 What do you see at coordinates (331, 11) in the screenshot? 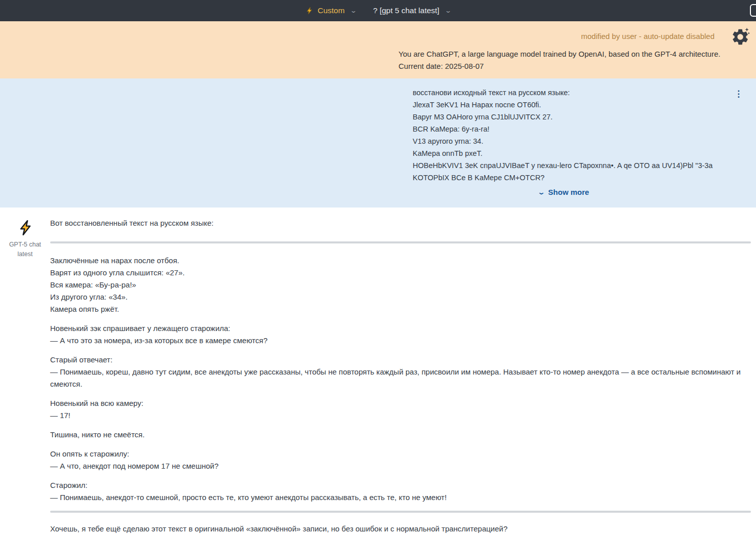
I see `mode-selector-label: Custom` at bounding box center [331, 11].